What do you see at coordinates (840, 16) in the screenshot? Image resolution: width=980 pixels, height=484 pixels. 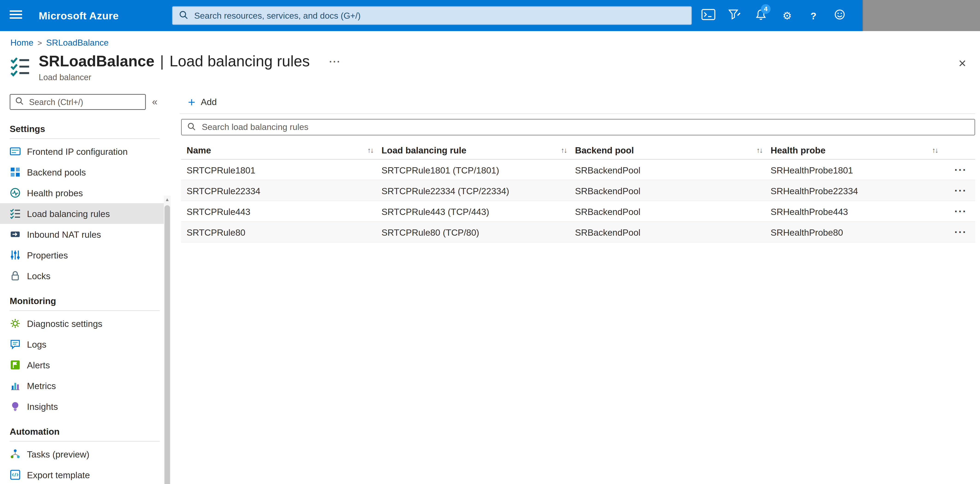 I see `smiley-icon` at bounding box center [840, 16].